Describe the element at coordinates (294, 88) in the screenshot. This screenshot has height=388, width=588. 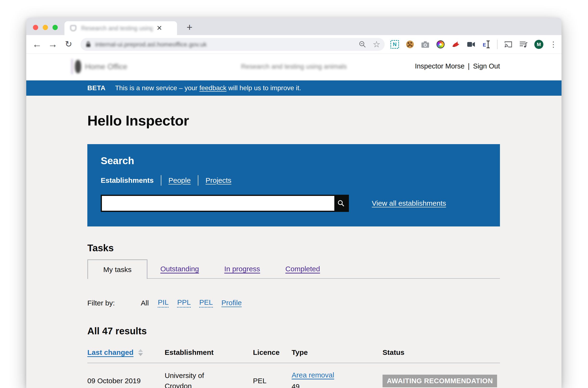
I see `beta-banner: BETA This is a new service – your feedba…` at that location.